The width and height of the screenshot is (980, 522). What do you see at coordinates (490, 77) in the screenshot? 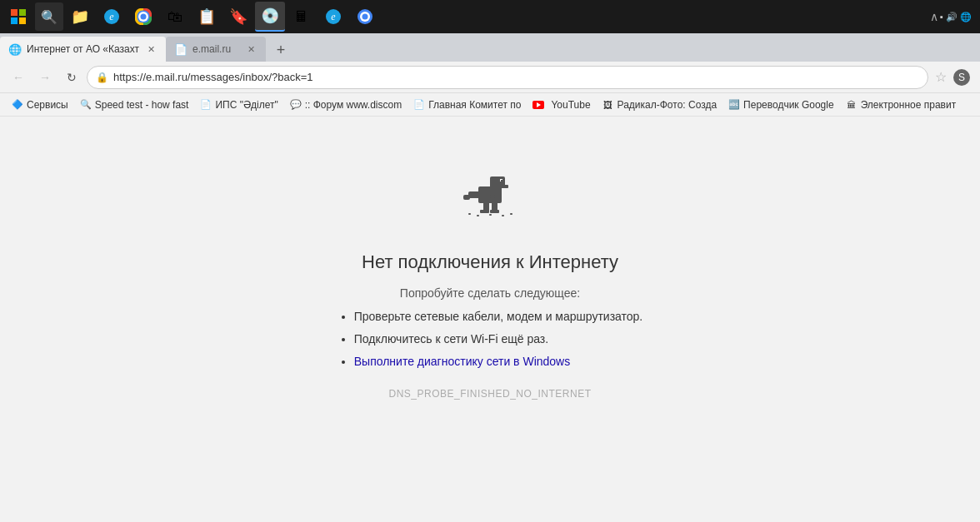
I see `nav-bar: ← → ↻ 🔒 https://e.mail.ru/messages/inbox…` at bounding box center [490, 77].